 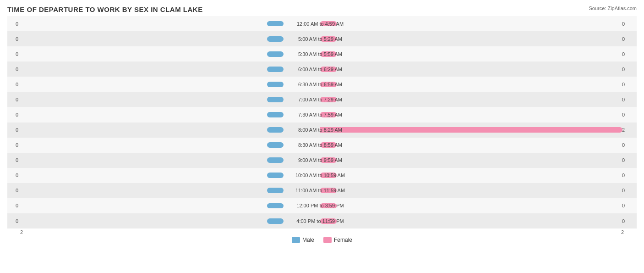 What do you see at coordinates (303, 240) in the screenshot?
I see `legend-male: Male` at bounding box center [303, 240].